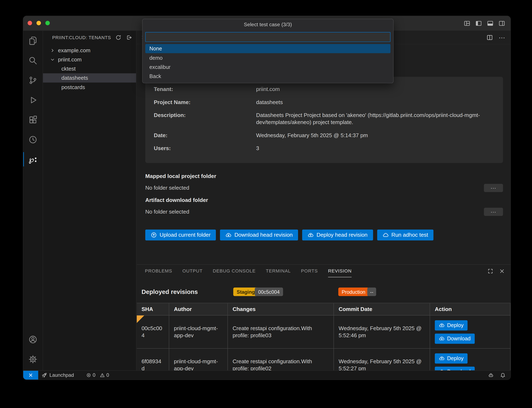  What do you see at coordinates (268, 67) in the screenshot?
I see `quick-pick-item-excalibur: excalibur` at bounding box center [268, 67].